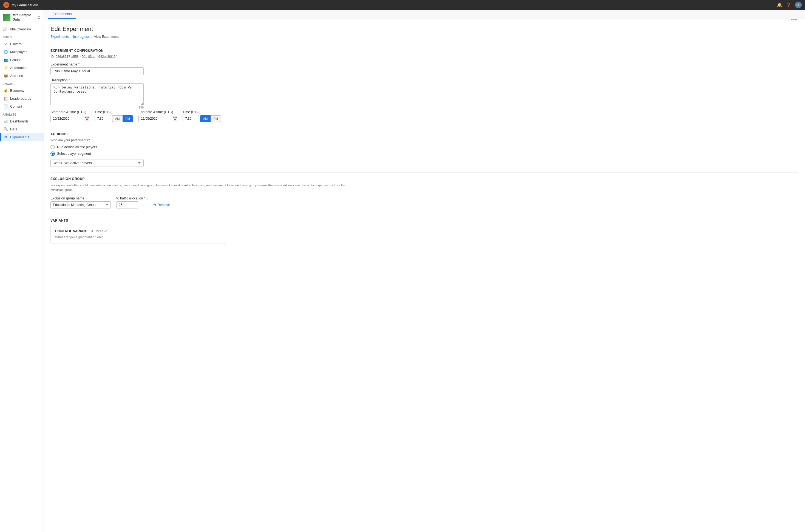  Describe the element at coordinates (22, 98) in the screenshot. I see `sidebar-item-leaderboards: 📋 Leaderboards` at that location.